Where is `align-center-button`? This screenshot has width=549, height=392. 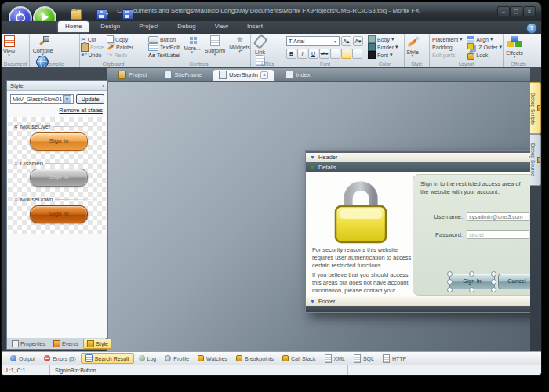
align-center-button is located at coordinates (347, 53).